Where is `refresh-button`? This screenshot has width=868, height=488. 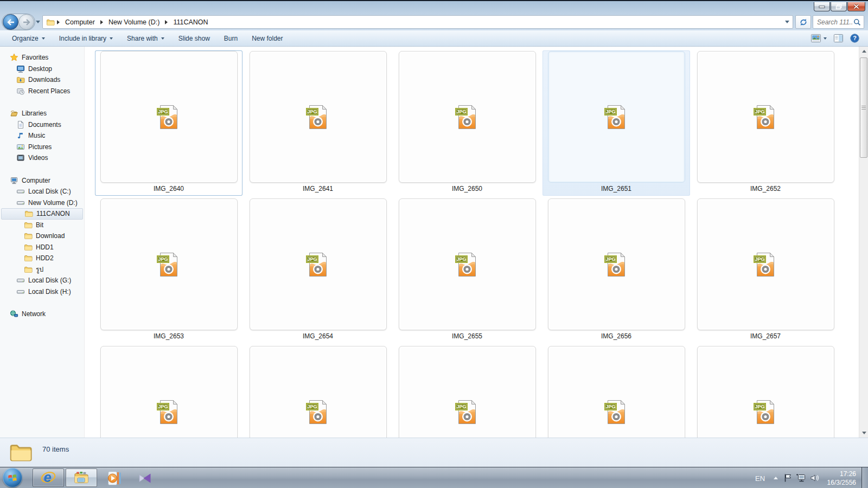
refresh-button is located at coordinates (803, 22).